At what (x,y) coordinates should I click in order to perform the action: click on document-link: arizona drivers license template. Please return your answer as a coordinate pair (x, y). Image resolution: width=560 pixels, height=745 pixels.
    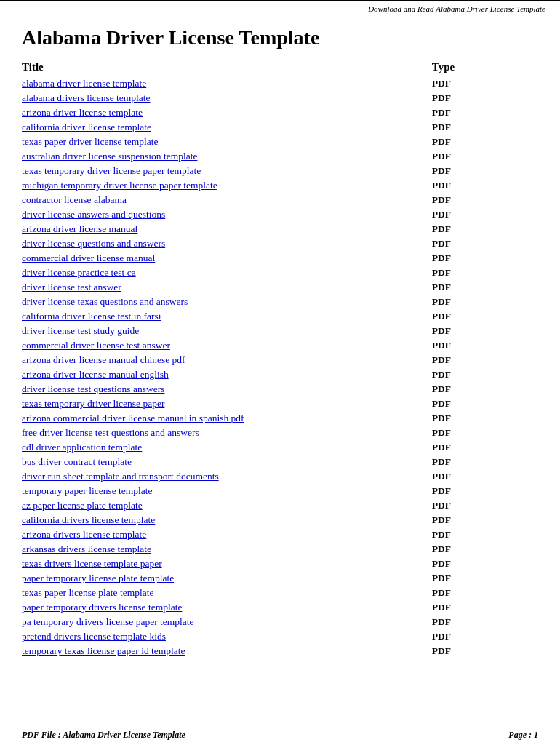
    Looking at the image, I should click on (84, 534).